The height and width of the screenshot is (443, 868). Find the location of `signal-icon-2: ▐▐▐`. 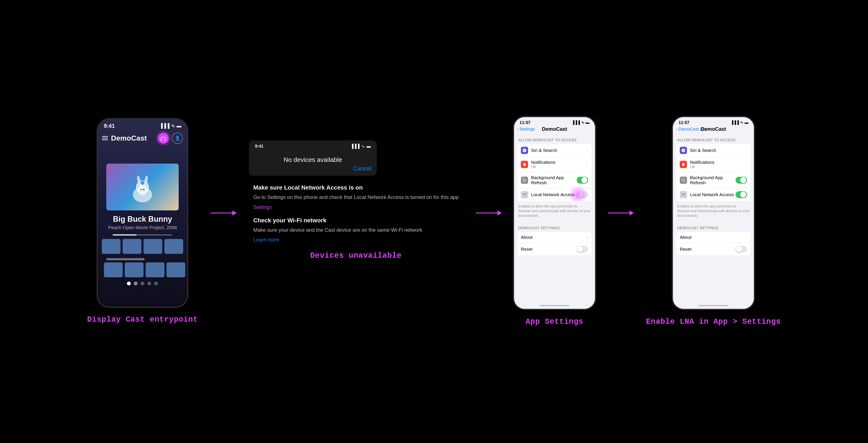

signal-icon-2: ▐▐▐ is located at coordinates (355, 146).